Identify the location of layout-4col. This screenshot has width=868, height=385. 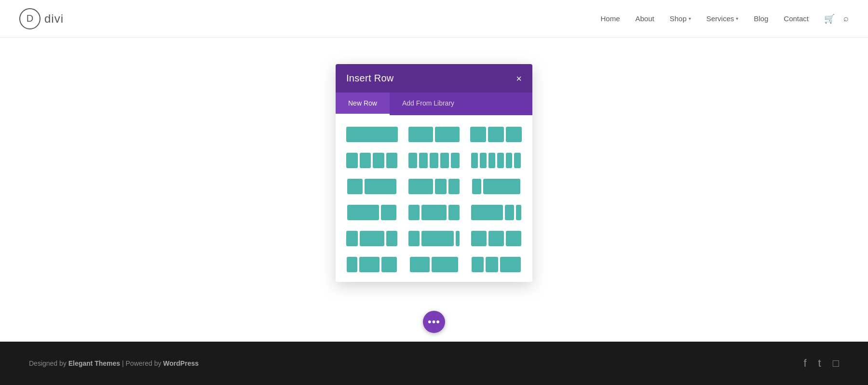
(372, 160).